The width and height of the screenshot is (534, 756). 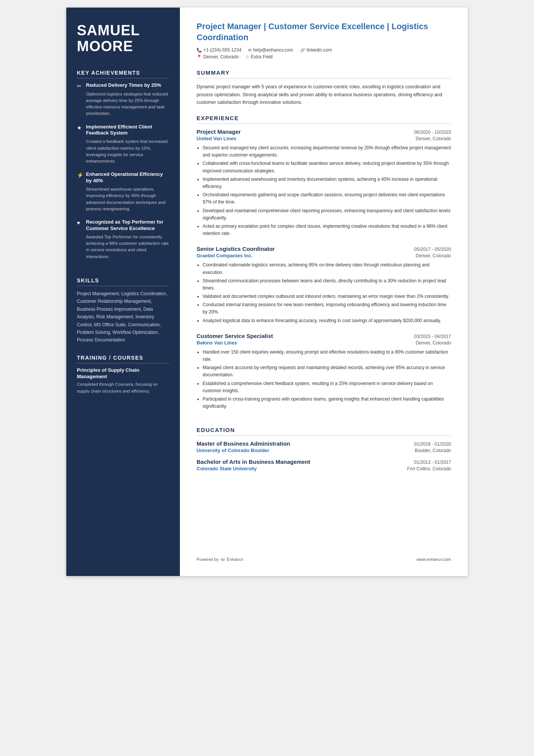 What do you see at coordinates (324, 371) in the screenshot?
I see `exp-entry-3: Customer Service Specialist 03/2015 - 04…` at bounding box center [324, 371].